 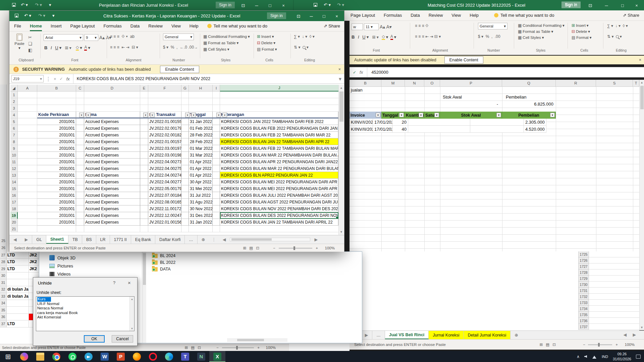 What do you see at coordinates (165, 182) in the screenshot?
I see `cell: JV.2022.04.00277` at bounding box center [165, 182].